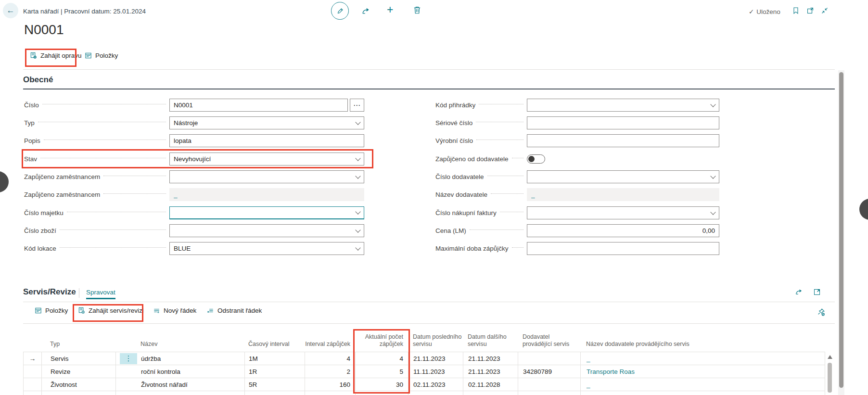  Describe the element at coordinates (536, 159) in the screenshot. I see `toggle-switch` at that location.